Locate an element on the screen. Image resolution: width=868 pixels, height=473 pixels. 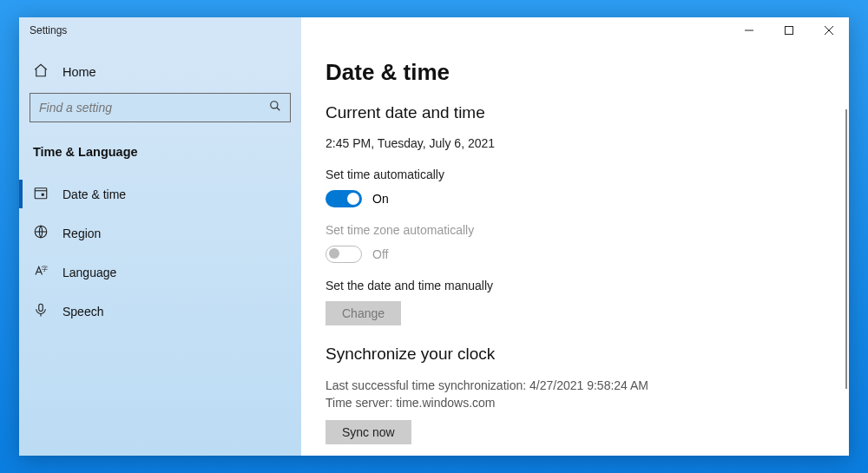
sidebar-item-language: 字 Language is located at coordinates (160, 273).